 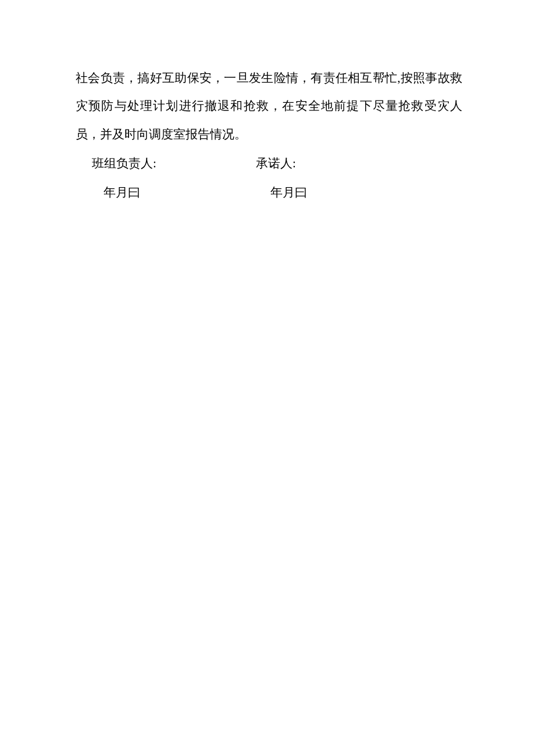 What do you see at coordinates (269, 163) in the screenshot?
I see `signature-row: 班组负责人: 承诺人:` at bounding box center [269, 163].